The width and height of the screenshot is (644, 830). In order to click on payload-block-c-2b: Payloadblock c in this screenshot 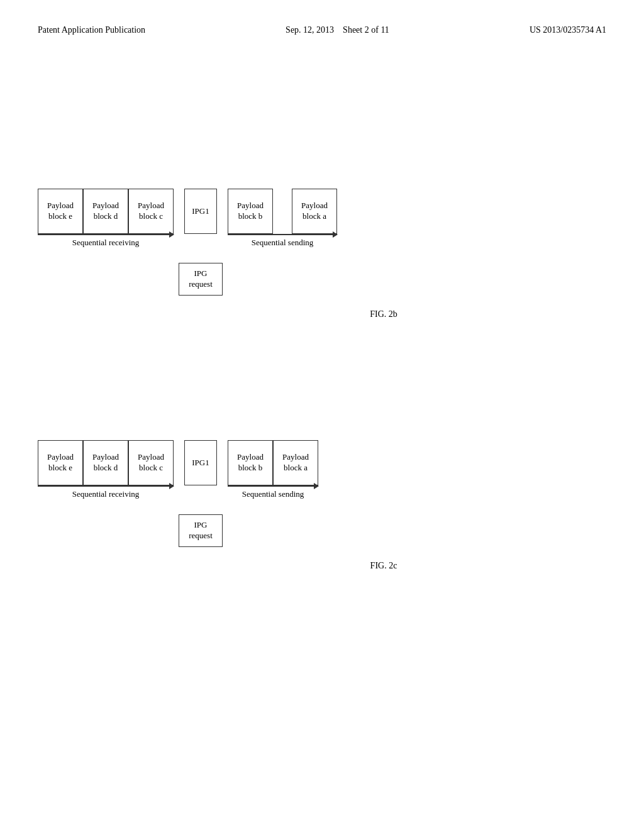, I will do `click(151, 211)`.